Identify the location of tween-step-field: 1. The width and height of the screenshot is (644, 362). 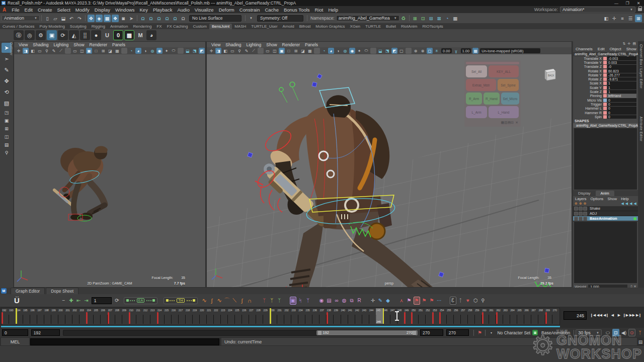
(102, 301).